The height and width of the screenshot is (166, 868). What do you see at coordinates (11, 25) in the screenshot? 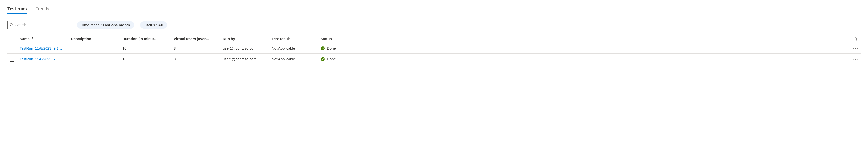
I see `search-icon` at bounding box center [11, 25].